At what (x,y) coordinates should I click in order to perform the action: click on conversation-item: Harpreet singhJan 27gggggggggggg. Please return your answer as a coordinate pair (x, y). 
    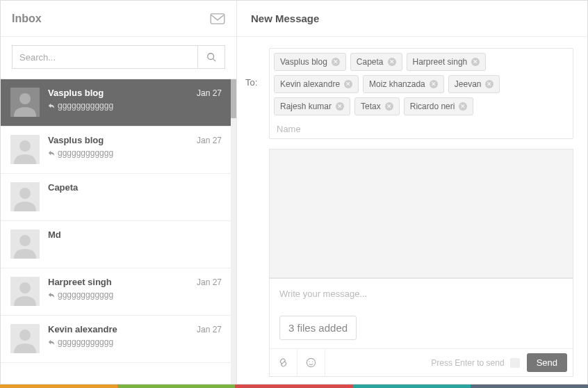
    Looking at the image, I should click on (116, 292).